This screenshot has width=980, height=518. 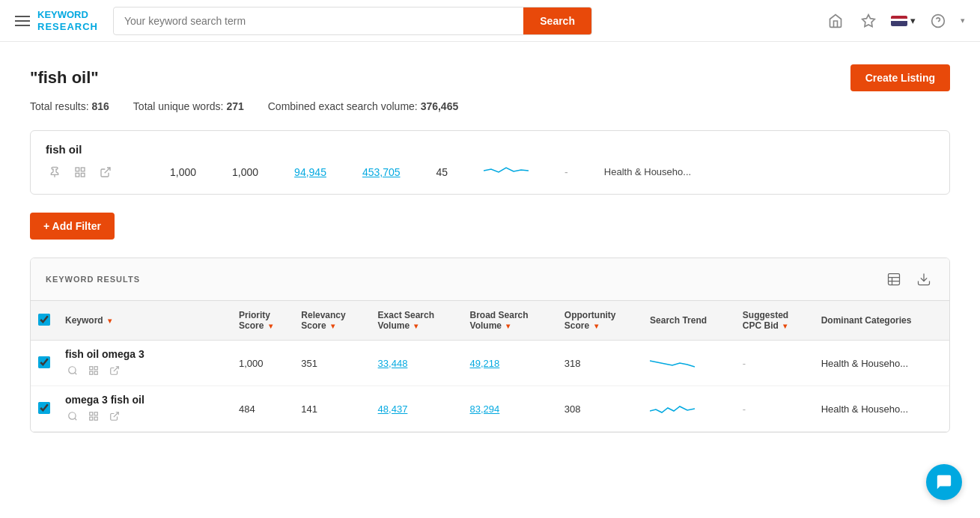 I want to click on th-exact-search: Exact SearchVolume ▾, so click(x=416, y=320).